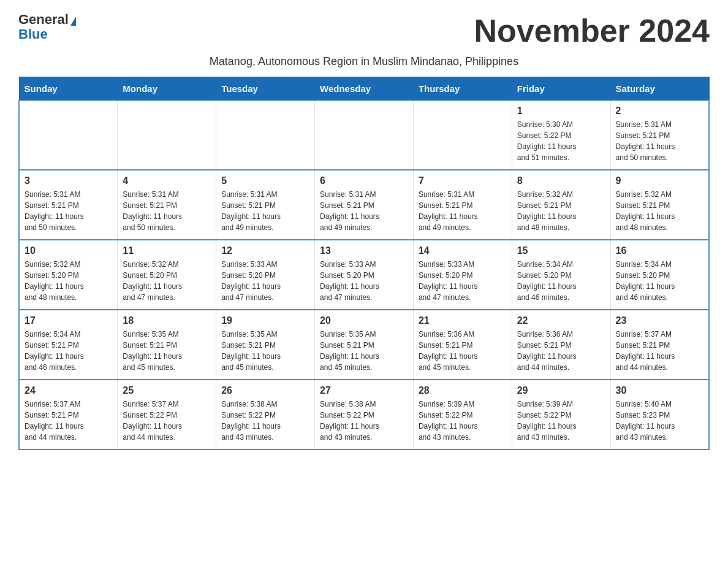  I want to click on logo: General Blue, so click(47, 27).